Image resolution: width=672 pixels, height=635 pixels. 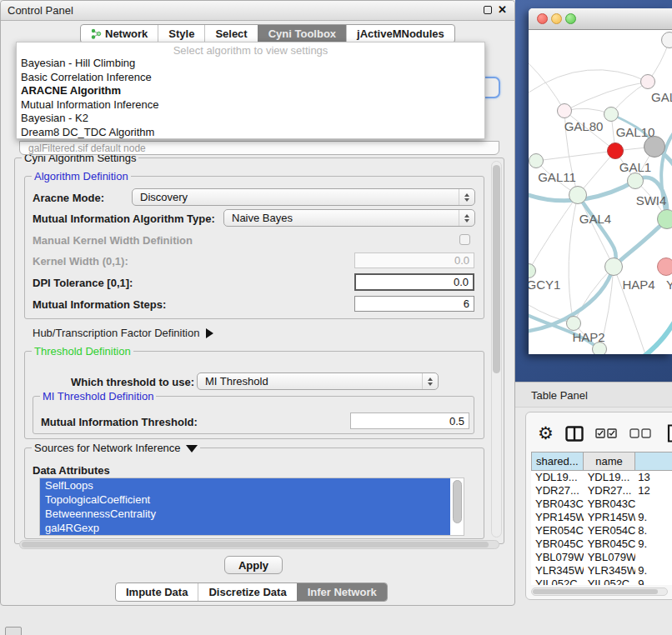 What do you see at coordinates (116, 448) in the screenshot?
I see `sources-legend: Sources for Network Inference` at bounding box center [116, 448].